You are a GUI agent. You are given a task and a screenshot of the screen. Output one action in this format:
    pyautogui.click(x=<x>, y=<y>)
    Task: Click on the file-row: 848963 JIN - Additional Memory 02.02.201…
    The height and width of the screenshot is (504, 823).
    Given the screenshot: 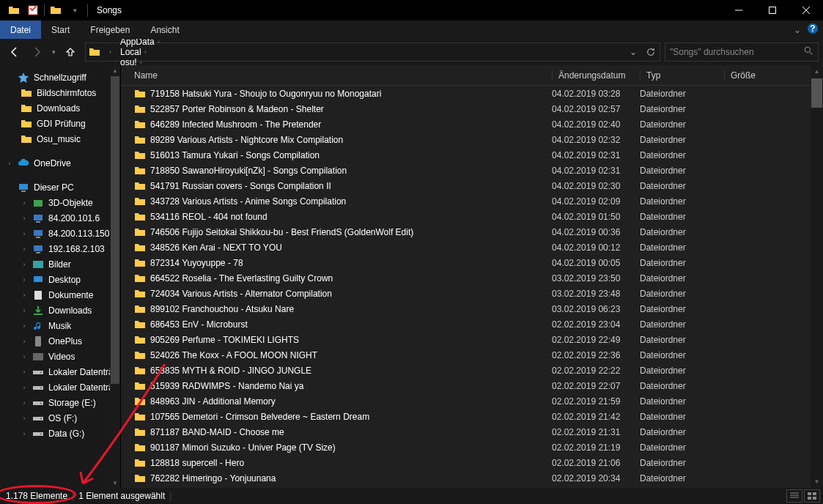 What is the action you would take?
    pyautogui.click(x=472, y=401)
    